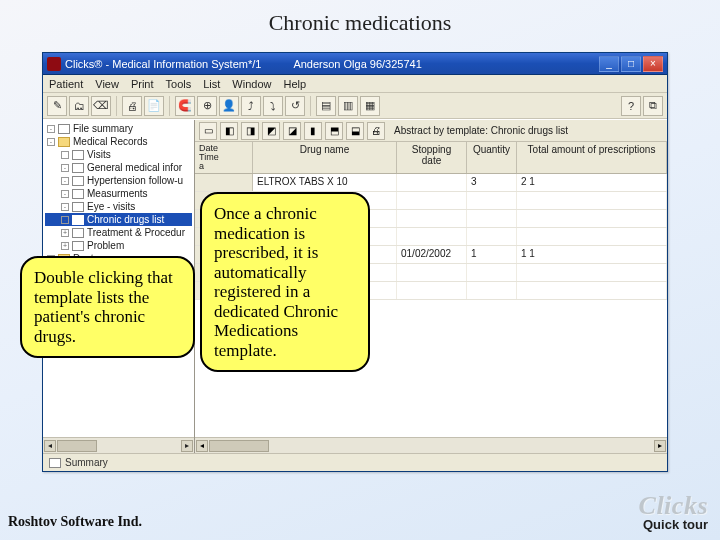 Image resolution: width=720 pixels, height=540 pixels. Describe the element at coordinates (271, 131) in the screenshot. I see `sub-btn-4: ◩` at that location.